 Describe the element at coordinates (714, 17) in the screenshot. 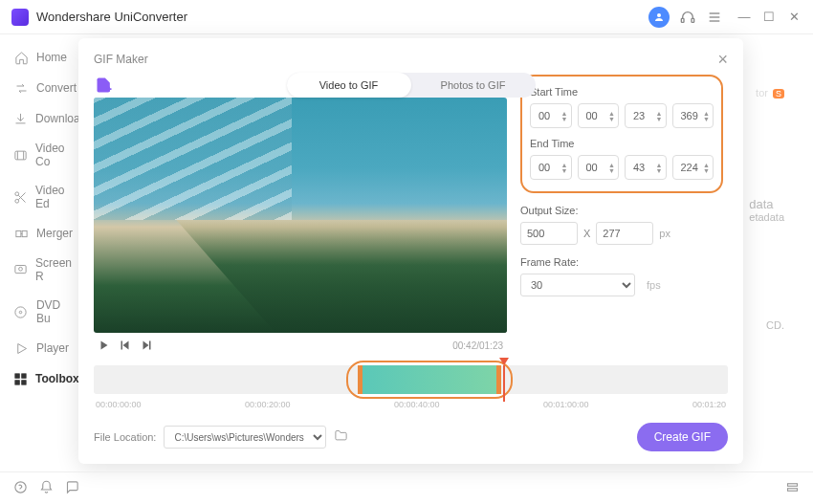

I see `menu-icon` at that location.